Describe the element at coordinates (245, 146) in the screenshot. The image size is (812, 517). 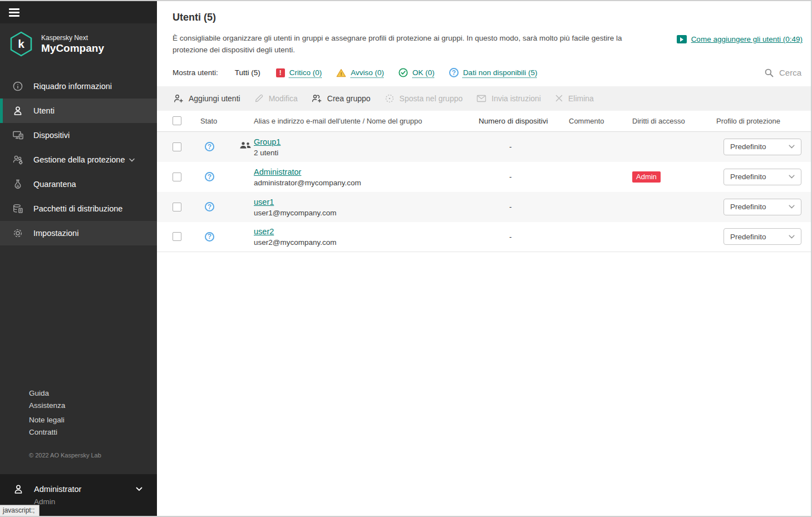
I see `group-icon` at that location.